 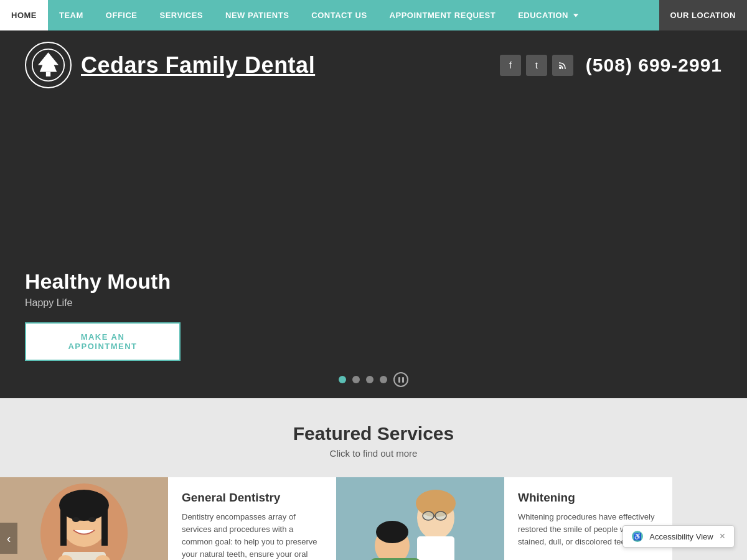 What do you see at coordinates (103, 342) in the screenshot?
I see `make-appointment-button: MAKE AN APPOINTMENT` at bounding box center [103, 342].